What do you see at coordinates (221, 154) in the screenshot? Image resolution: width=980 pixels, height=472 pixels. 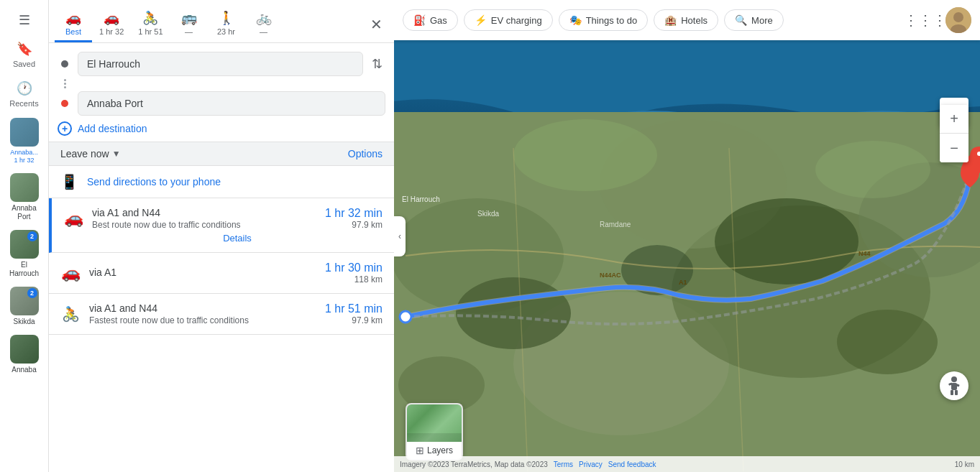 I see `options-bar: Leave now ▼ Options` at bounding box center [221, 154].